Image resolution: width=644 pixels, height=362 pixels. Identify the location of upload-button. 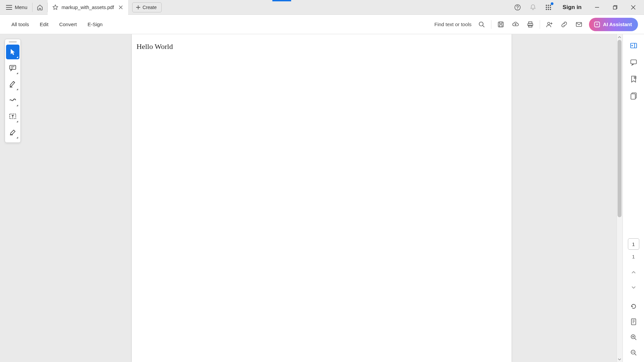
(516, 24).